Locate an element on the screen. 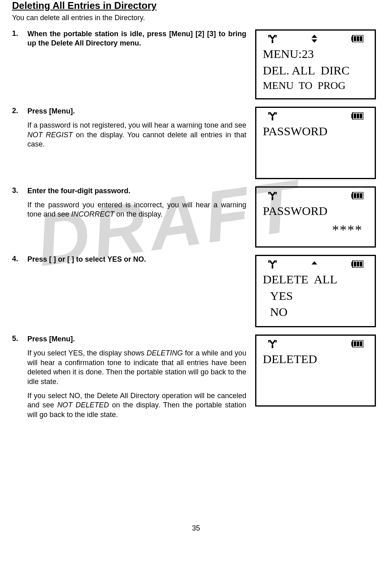 The height and width of the screenshot is (568, 392). screen-line: DEL. ALL DIRC is located at coordinates (316, 71).